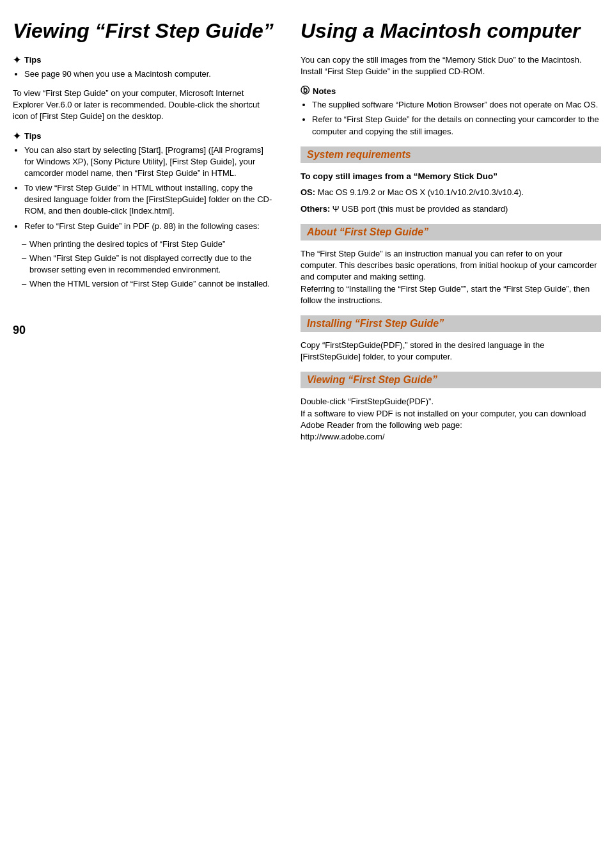  I want to click on tips-item-2-3: Refer to “First Step Guide” in PDF (p. 8…, so click(150, 226).